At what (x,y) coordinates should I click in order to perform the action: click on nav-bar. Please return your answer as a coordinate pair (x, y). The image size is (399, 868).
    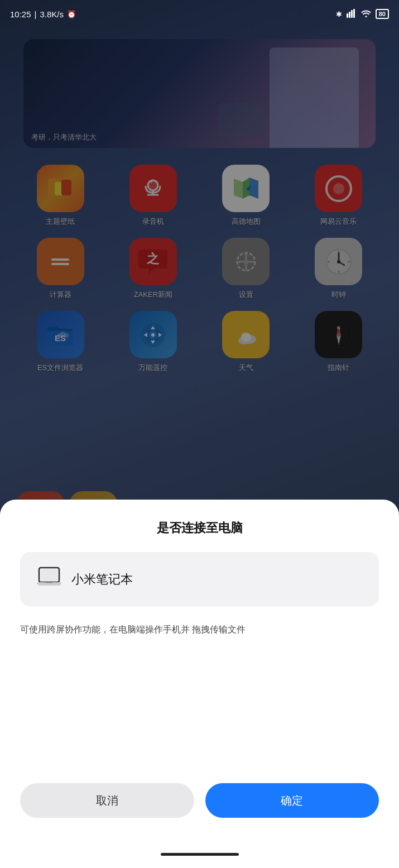
    Looking at the image, I should click on (200, 854).